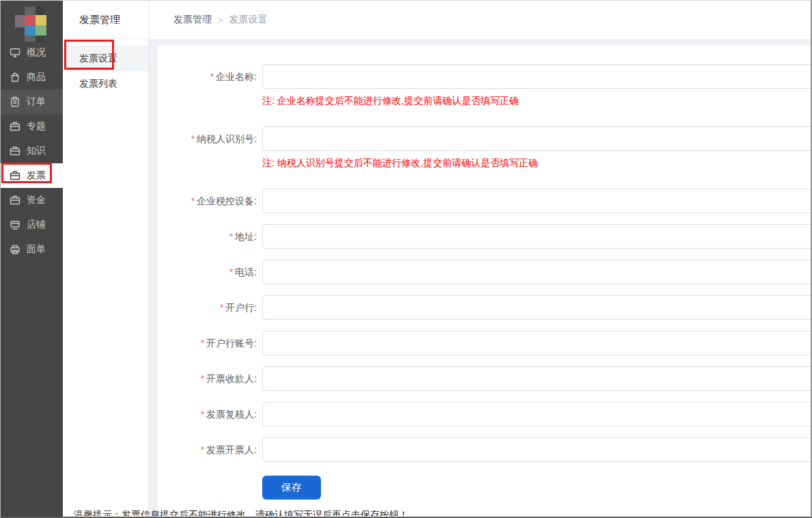 The height and width of the screenshot is (518, 812). What do you see at coordinates (484, 308) in the screenshot?
I see `form-row-5: *开户行:` at bounding box center [484, 308].